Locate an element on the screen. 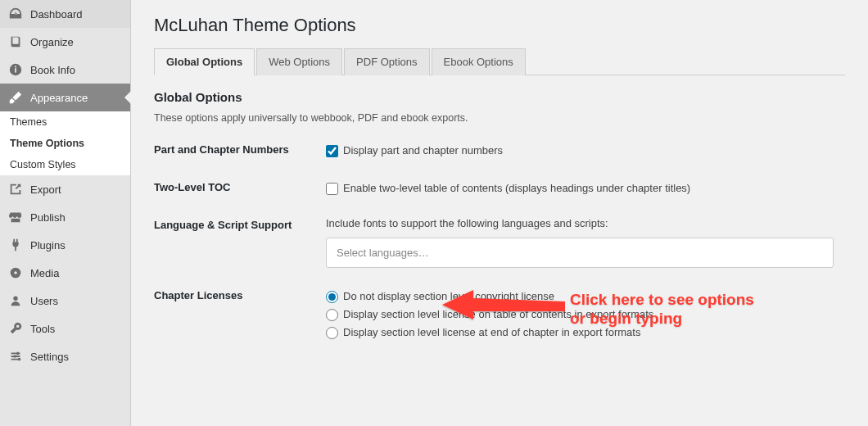  row-label: Language & Script Support is located at coordinates (240, 224).